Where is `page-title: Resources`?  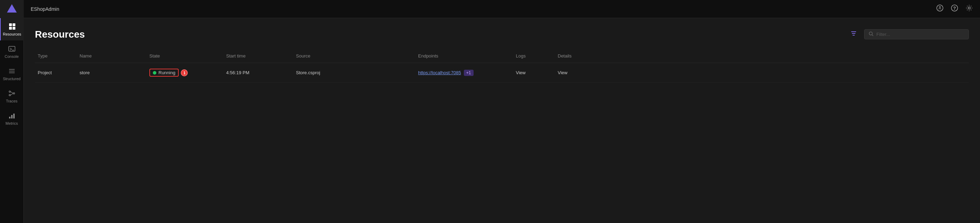 page-title: Resources is located at coordinates (60, 34).